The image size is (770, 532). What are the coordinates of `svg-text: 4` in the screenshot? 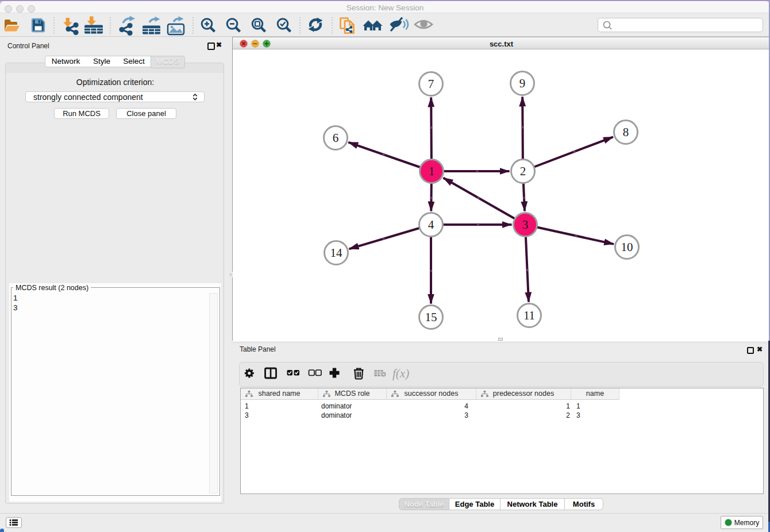 It's located at (431, 225).